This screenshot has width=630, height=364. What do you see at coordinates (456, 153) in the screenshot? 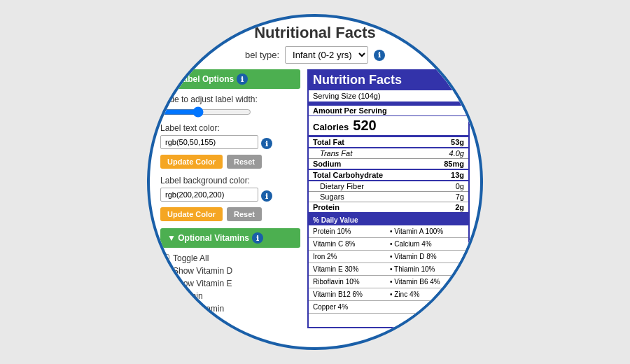
I see `nf-trans-fat-val: 4.0g` at bounding box center [456, 153].